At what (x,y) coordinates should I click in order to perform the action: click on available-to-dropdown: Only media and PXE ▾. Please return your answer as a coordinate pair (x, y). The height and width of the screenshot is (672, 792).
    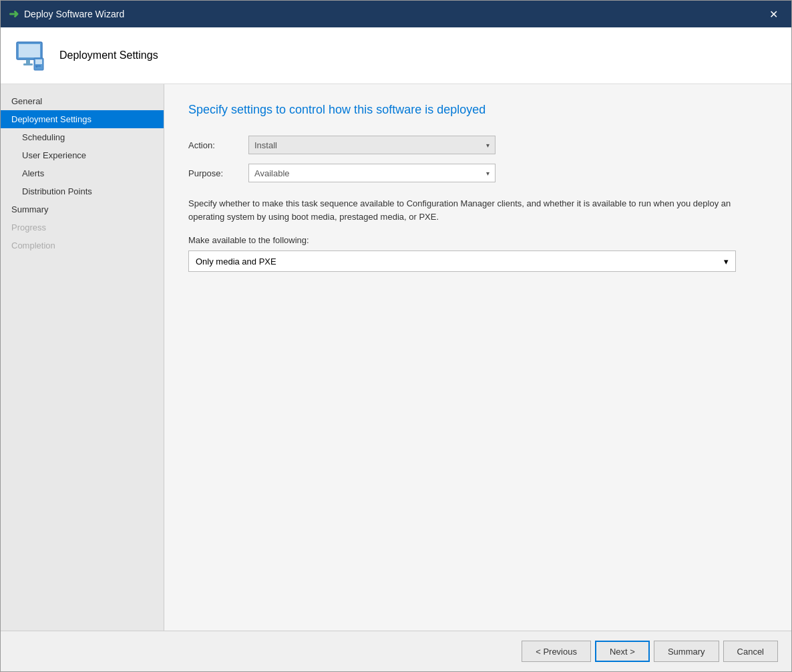
    Looking at the image, I should click on (462, 261).